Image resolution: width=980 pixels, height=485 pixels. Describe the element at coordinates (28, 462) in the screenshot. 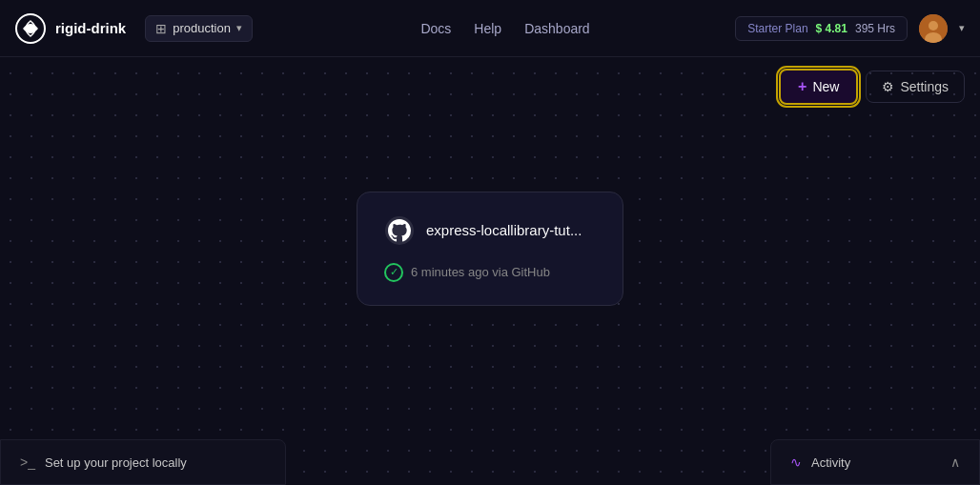

I see `terminal-icon: >_` at that location.